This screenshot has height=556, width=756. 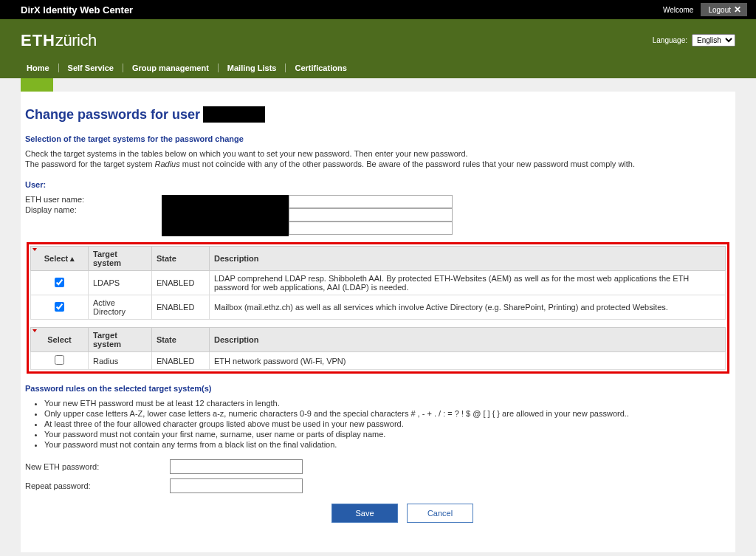 What do you see at coordinates (93, 199) in the screenshot?
I see `label-eth-user-name: ETH user name:` at bounding box center [93, 199].